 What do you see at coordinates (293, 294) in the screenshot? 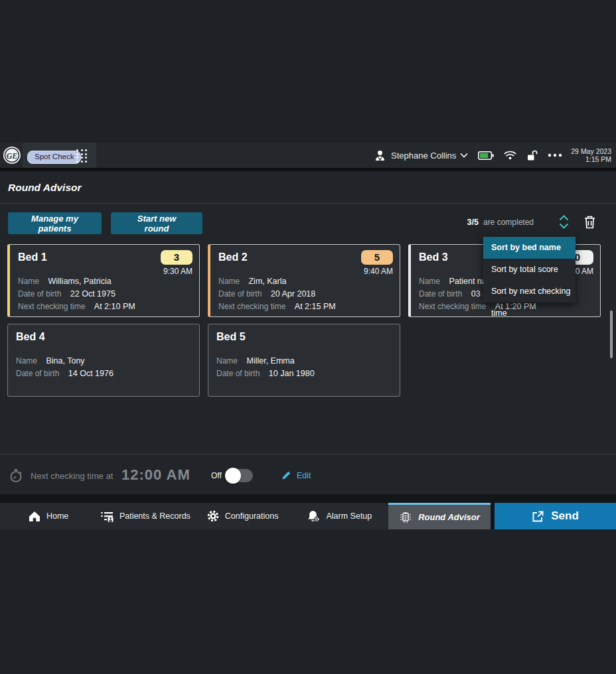
I see `dob-value: 20 Apr 2018` at bounding box center [293, 294].